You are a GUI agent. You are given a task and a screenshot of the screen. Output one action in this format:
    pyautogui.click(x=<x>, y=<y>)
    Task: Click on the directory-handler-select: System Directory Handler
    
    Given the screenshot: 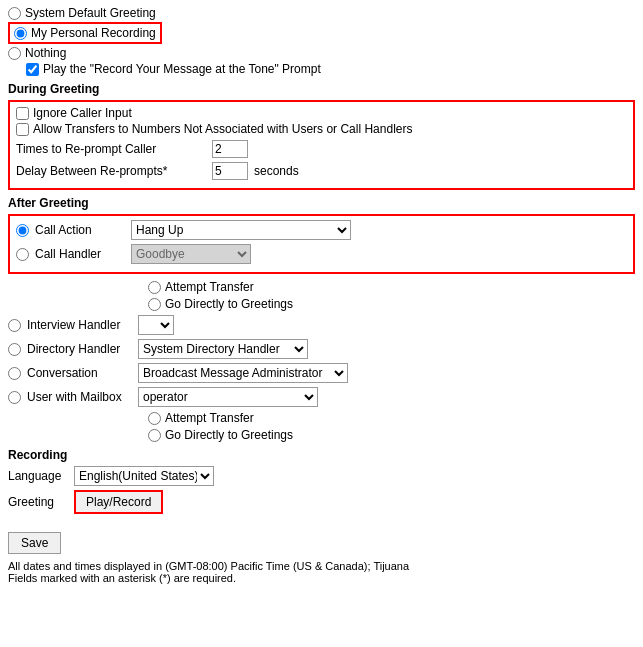 What is the action you would take?
    pyautogui.click(x=223, y=349)
    